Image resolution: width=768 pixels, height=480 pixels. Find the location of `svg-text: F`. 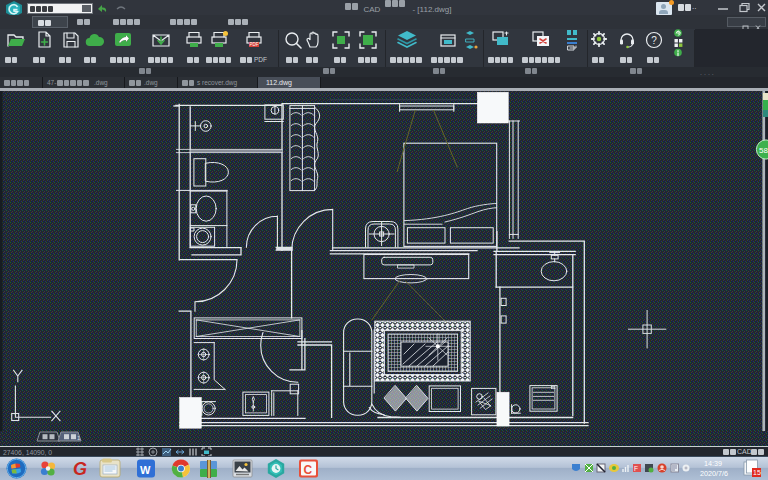

svg-text: F is located at coordinates (636, 468).